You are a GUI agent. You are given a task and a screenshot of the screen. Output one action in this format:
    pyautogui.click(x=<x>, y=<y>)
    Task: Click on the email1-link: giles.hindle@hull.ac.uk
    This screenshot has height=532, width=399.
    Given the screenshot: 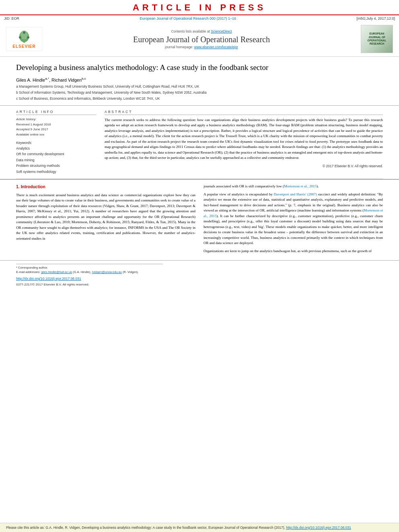 What is the action you would take?
    pyautogui.click(x=56, y=272)
    